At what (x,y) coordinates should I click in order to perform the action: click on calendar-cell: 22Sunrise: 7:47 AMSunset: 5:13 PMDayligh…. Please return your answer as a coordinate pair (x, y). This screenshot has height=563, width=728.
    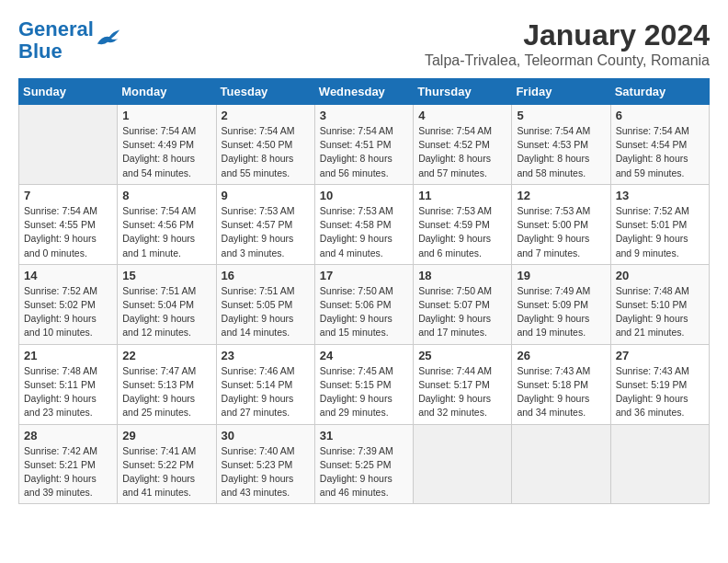
    Looking at the image, I should click on (167, 385).